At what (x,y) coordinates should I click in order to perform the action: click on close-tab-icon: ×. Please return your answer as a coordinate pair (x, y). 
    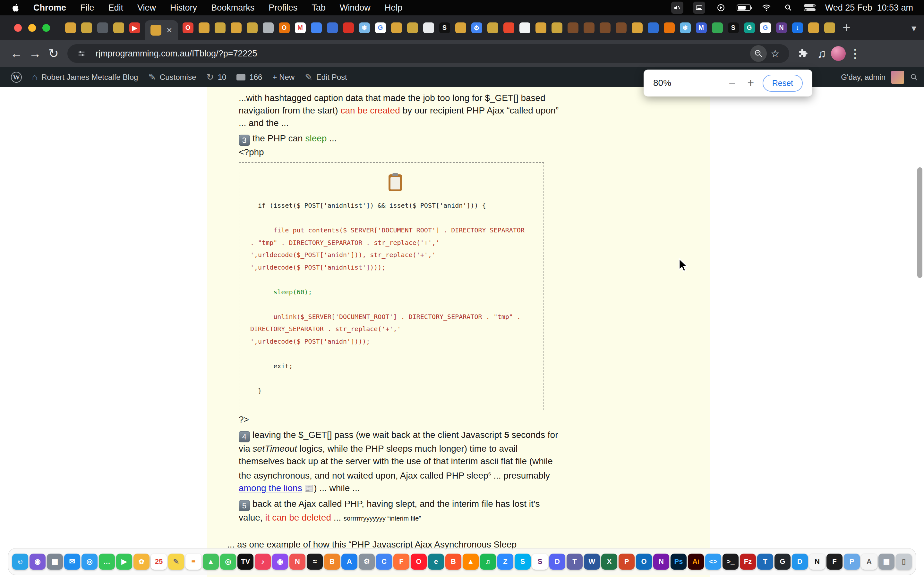
    Looking at the image, I should click on (170, 30).